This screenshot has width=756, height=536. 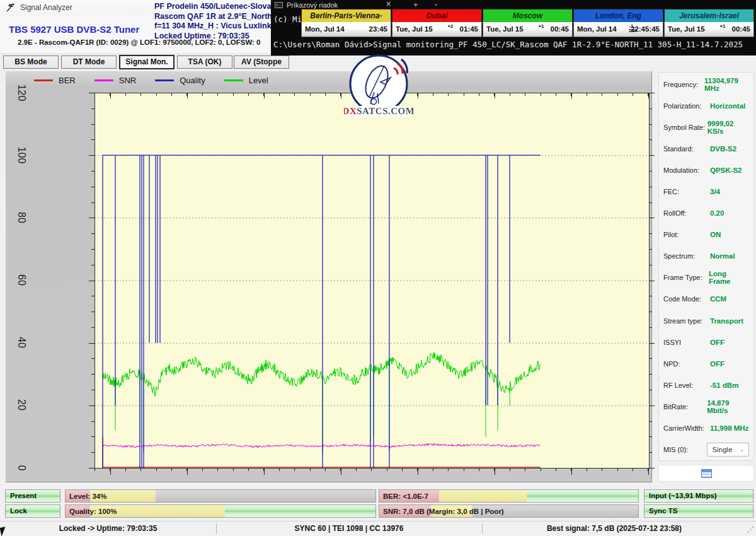 I want to click on param-row: FEC:3/4, so click(x=706, y=192).